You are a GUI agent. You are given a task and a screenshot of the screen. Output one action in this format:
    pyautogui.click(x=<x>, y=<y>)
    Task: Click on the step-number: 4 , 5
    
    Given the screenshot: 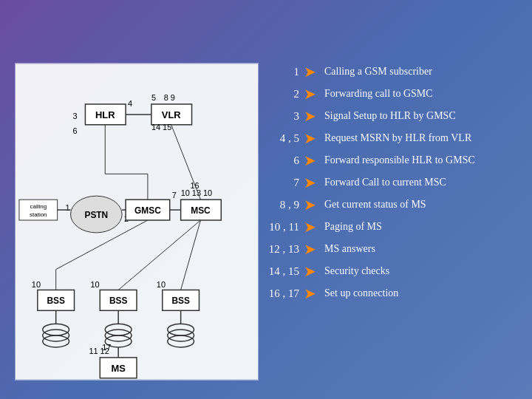 What is the action you would take?
    pyautogui.click(x=282, y=139)
    